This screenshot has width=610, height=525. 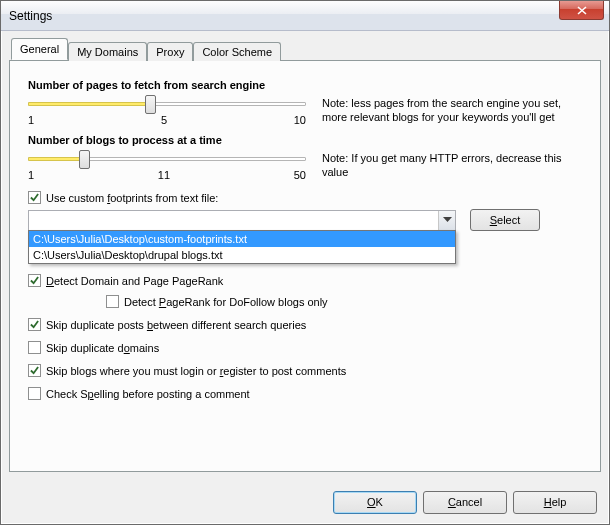 What do you see at coordinates (448, 220) in the screenshot?
I see `chevron-down-icon` at bounding box center [448, 220].